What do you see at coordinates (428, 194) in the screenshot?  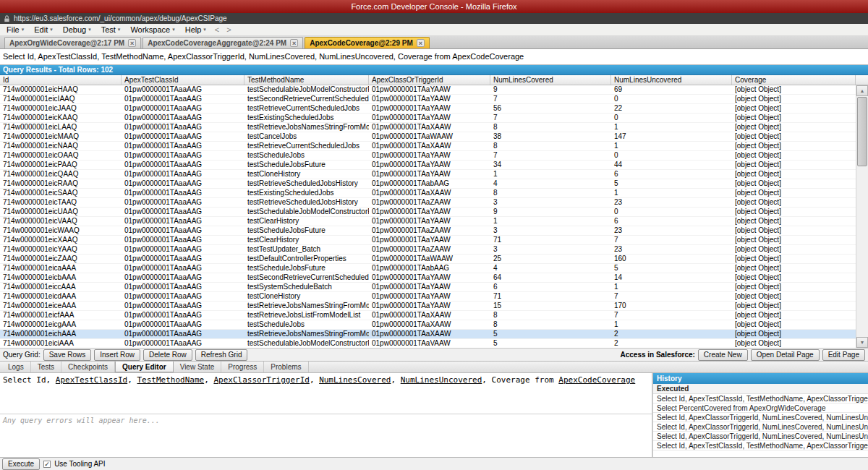 I see `table-row: 714w0000001eicSAAQ01pw0000001TAaaAAGtest…` at bounding box center [428, 194].